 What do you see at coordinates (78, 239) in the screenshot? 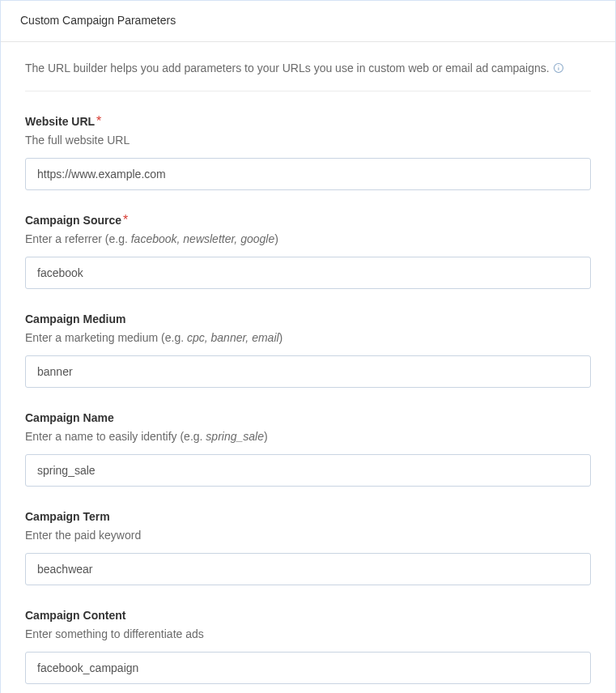
I see `help-prefix: Enter a referrer (e.g.` at bounding box center [78, 239].